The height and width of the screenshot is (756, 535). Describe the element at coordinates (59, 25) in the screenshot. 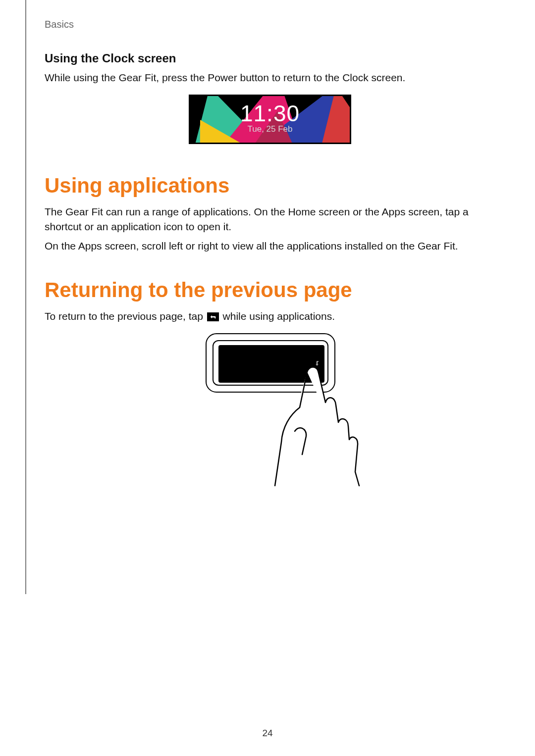

I see `header-section-label: Basics` at that location.